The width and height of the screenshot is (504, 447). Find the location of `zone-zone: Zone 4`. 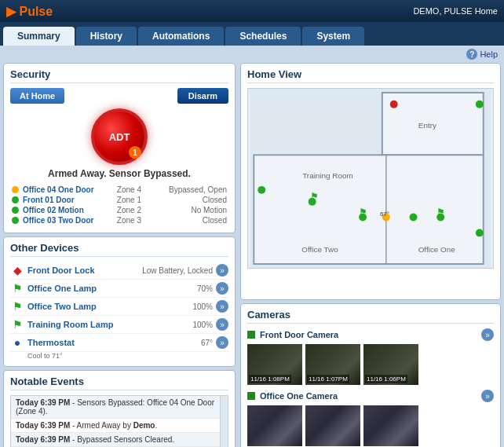

zone-zone: Zone 4 is located at coordinates (133, 190).